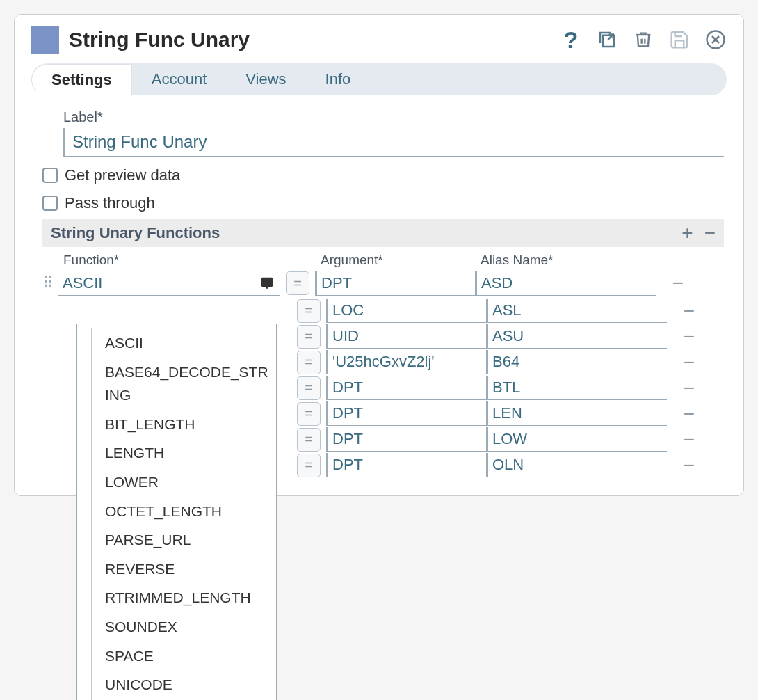  I want to click on section-title: String Unary Functions, so click(366, 233).